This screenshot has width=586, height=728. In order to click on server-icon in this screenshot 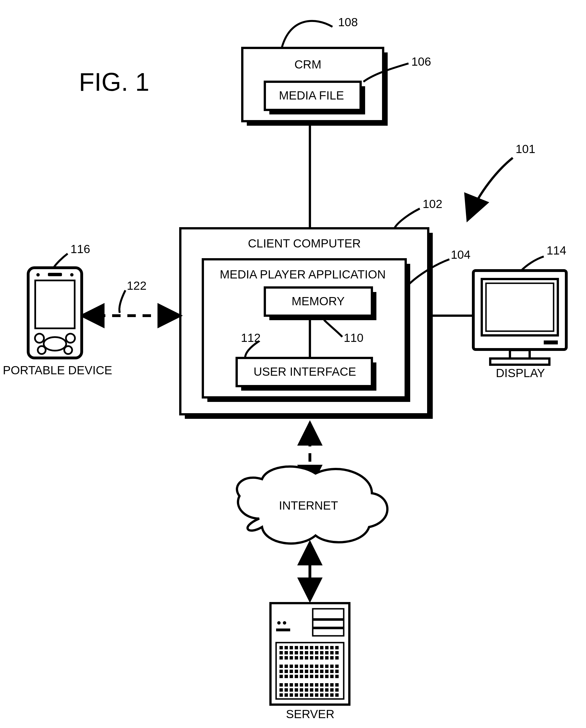, I will do `click(310, 654)`.